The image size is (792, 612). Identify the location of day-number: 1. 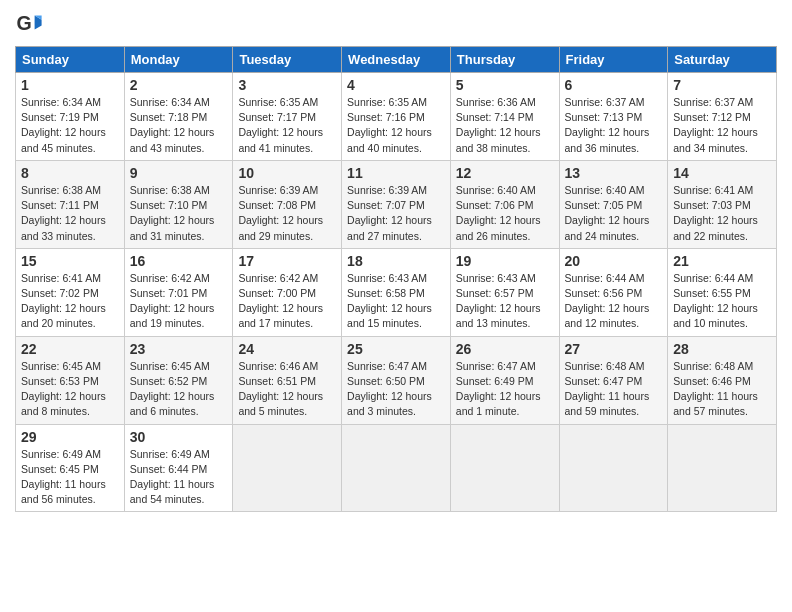
(70, 85).